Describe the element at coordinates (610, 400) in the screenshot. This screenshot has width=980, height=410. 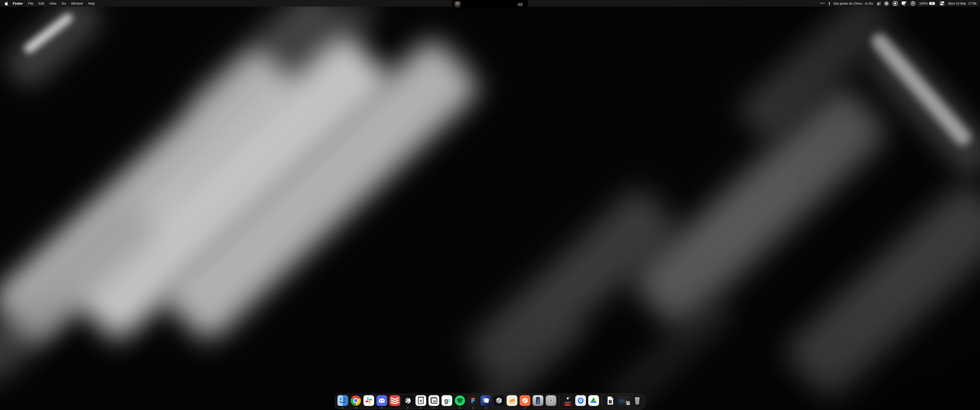
I see `dock-icon-document-file` at that location.